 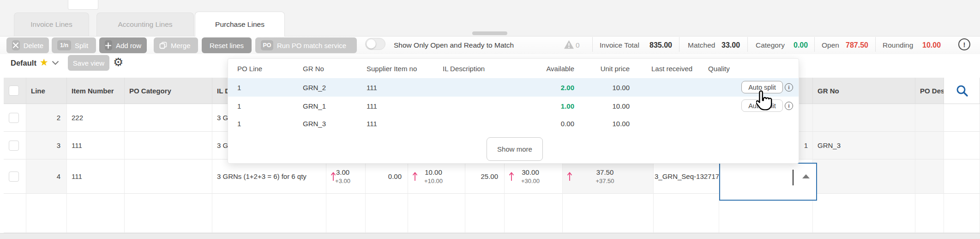 I want to click on invoice-total-label: Invoice Total, so click(x=619, y=45).